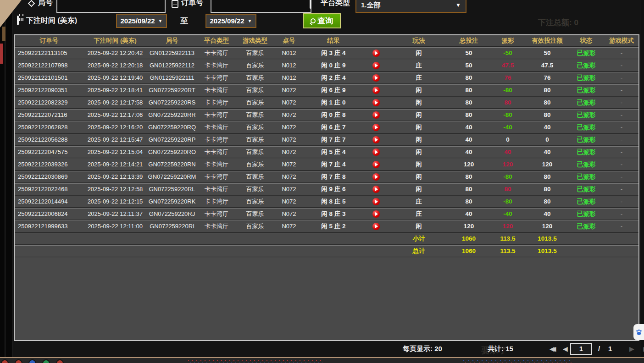  I want to click on column-header: 局号, so click(172, 41).